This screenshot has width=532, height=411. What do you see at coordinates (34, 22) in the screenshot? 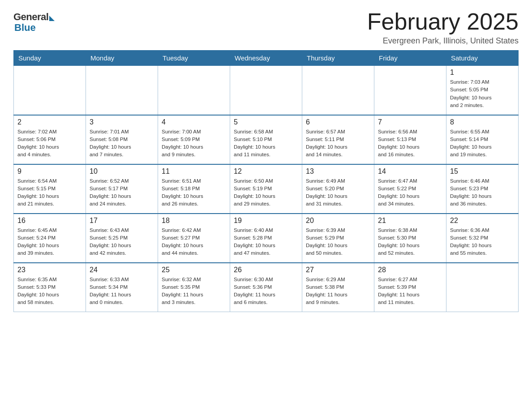
I see `logo: General Blue` at bounding box center [34, 22].